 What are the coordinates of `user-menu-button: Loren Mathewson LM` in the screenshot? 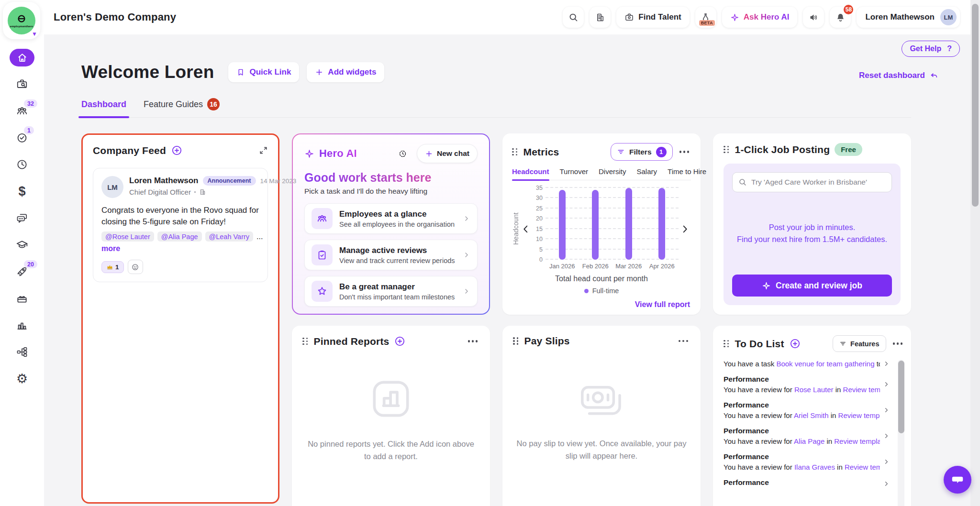 It's located at (908, 17).